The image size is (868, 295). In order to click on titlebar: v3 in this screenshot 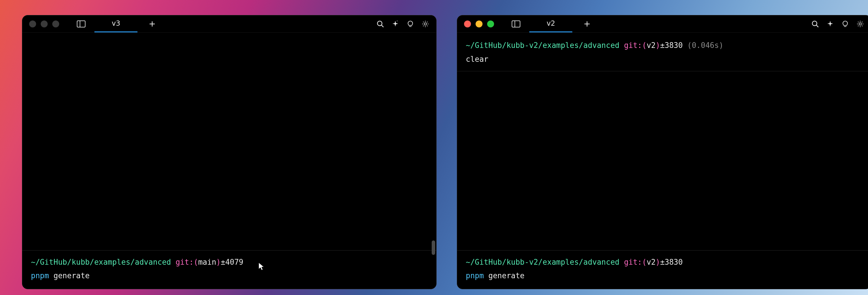, I will do `click(229, 24)`.